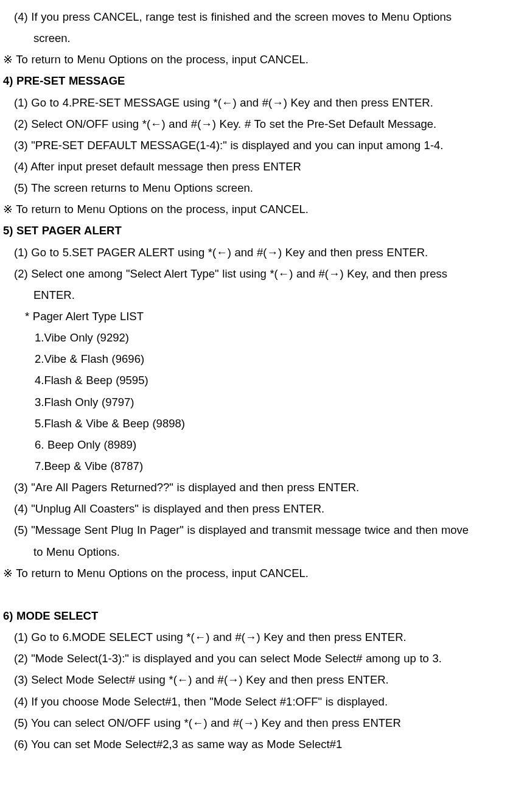  What do you see at coordinates (264, 252) in the screenshot?
I see `text-line: (1) Go to 5.SET PAGER ALERT using *(←) a…` at bounding box center [264, 252].